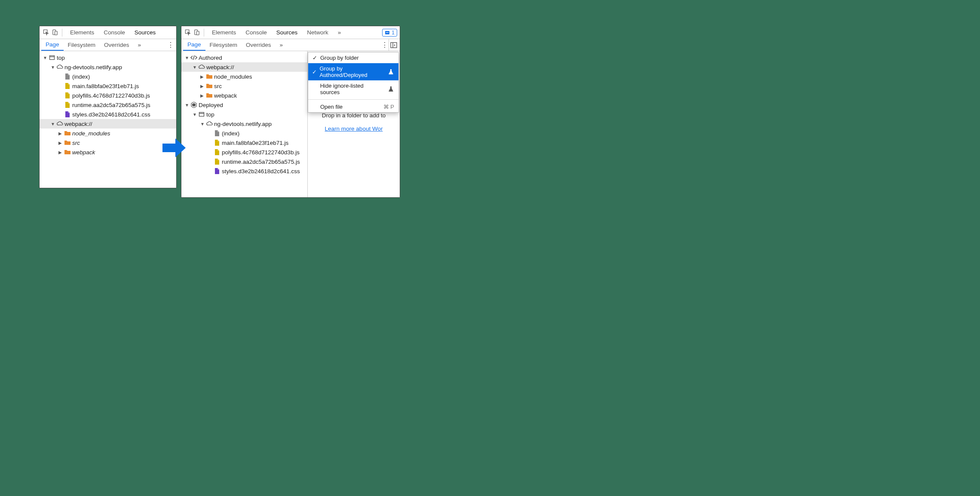 The height and width of the screenshot is (496, 980). I want to click on tree-label: (index), so click(230, 133).